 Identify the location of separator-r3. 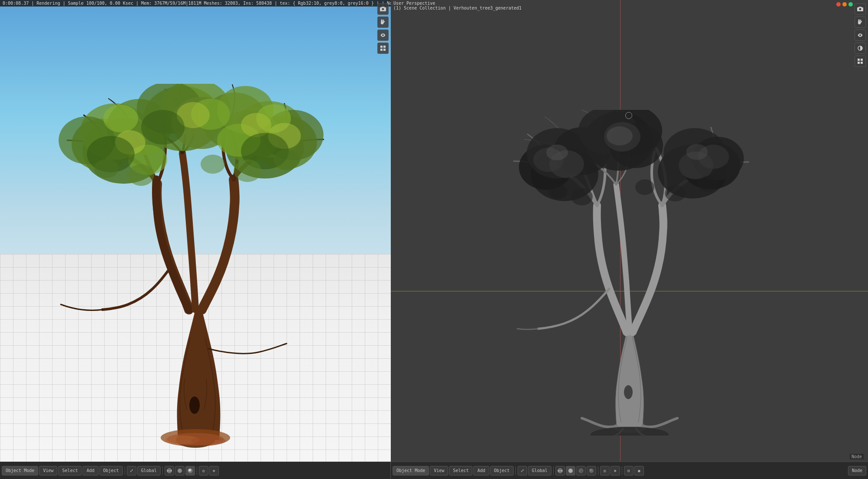
(598, 471).